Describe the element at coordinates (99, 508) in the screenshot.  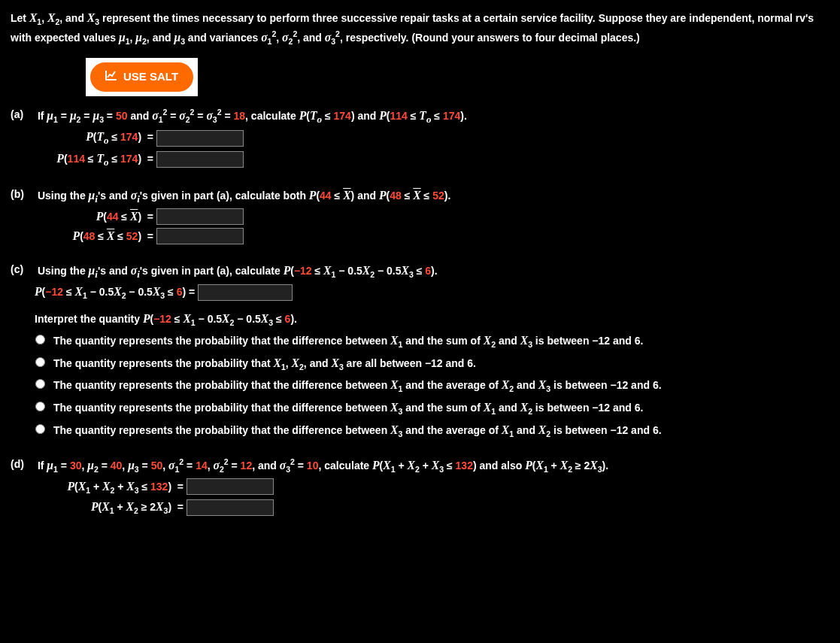
I see `d-eq2-lhs: P(X1 + X2 ≥ 2X3) =` at that location.